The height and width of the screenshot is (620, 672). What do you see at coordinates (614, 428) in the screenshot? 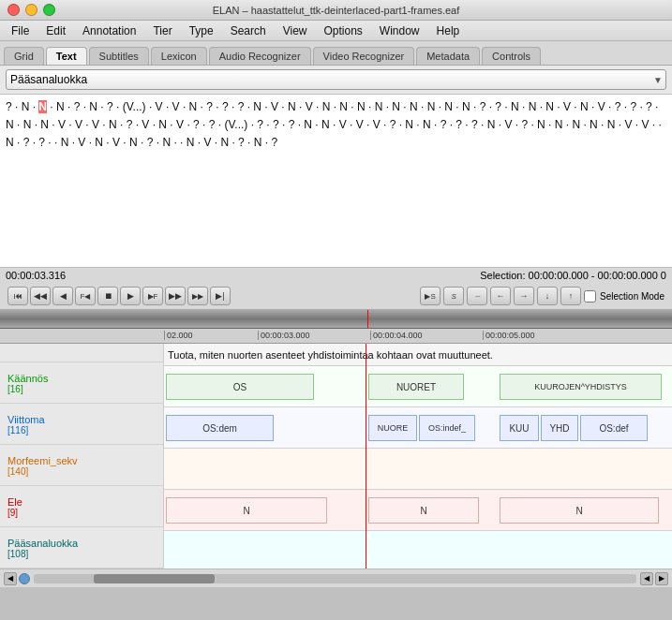
I see `annotation-osdef: OS:def` at bounding box center [614, 428].